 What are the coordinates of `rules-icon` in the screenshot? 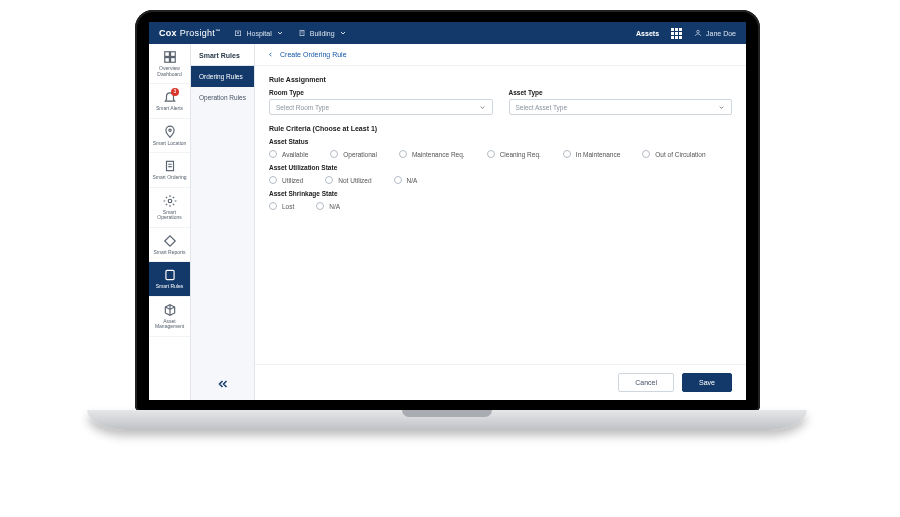 It's located at (170, 275).